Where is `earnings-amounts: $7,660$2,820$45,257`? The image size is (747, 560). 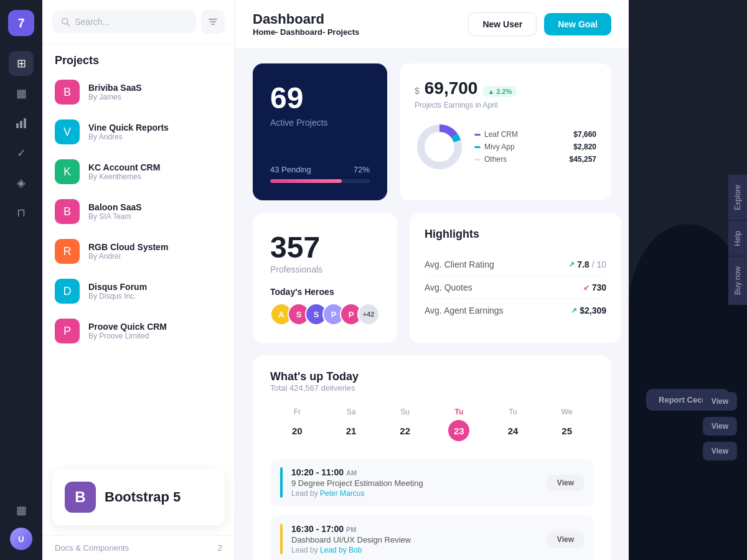
earnings-amounts: $7,660$2,820$45,257 is located at coordinates (583, 147).